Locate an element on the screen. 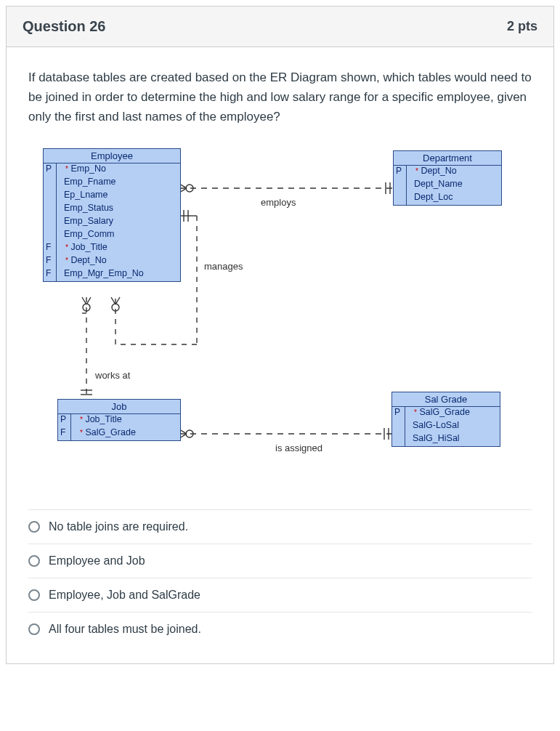 The image size is (560, 731). entity-employee-title: Employee is located at coordinates (112, 156).